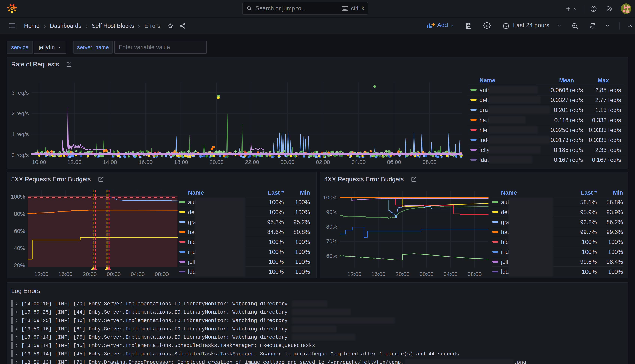  I want to click on svg-text: 70%, so click(332, 241).